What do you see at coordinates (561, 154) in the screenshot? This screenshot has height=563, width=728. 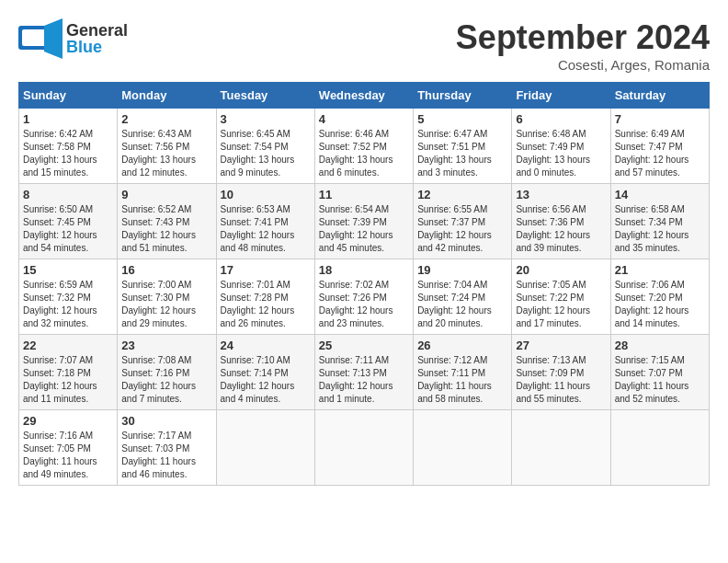 I see `day-detail: Sunrise: 6:48 AM Sunset: 7:49 PM Dayligh…` at bounding box center [561, 154].